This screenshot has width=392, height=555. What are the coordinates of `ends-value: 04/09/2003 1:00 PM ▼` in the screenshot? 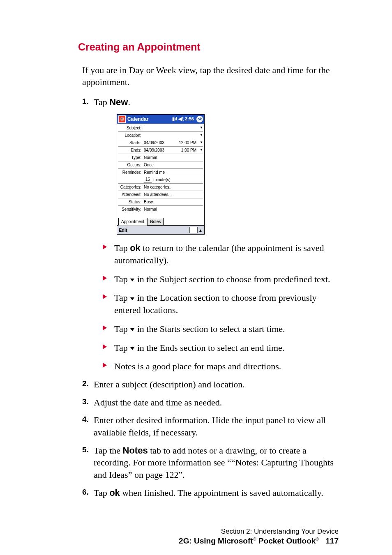 It's located at (173, 150).